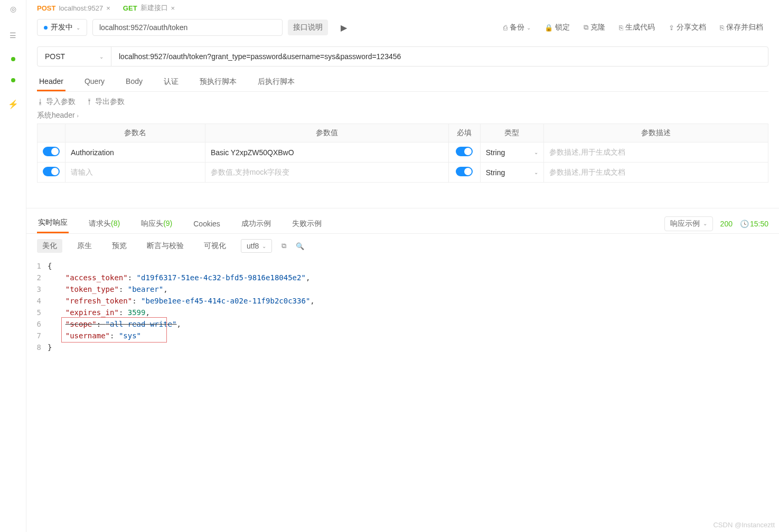 Image resolution: width=779 pixels, height=532 pixels. Describe the element at coordinates (256, 224) in the screenshot. I see `resp-tab-success: 成功示例` at that location.